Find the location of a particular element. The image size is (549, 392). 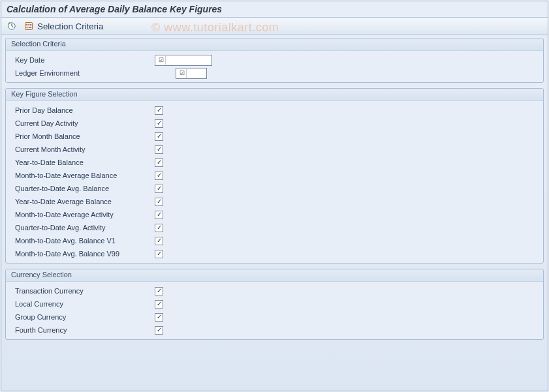

row-label: Year-to-Date Average Balance is located at coordinates (84, 202).